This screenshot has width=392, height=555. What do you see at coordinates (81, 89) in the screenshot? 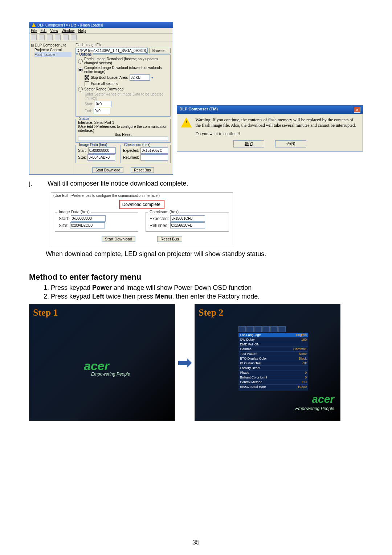
I see `radio-sector-range` at bounding box center [81, 89].